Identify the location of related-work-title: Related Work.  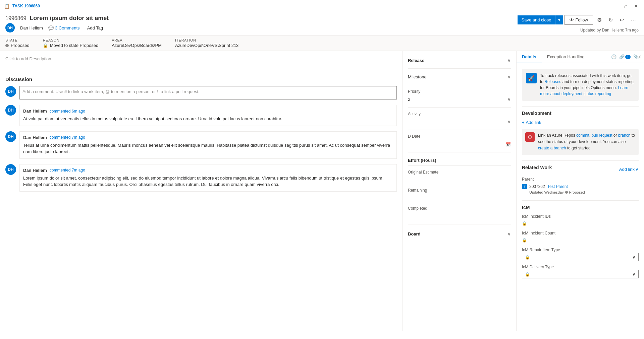
(537, 167).